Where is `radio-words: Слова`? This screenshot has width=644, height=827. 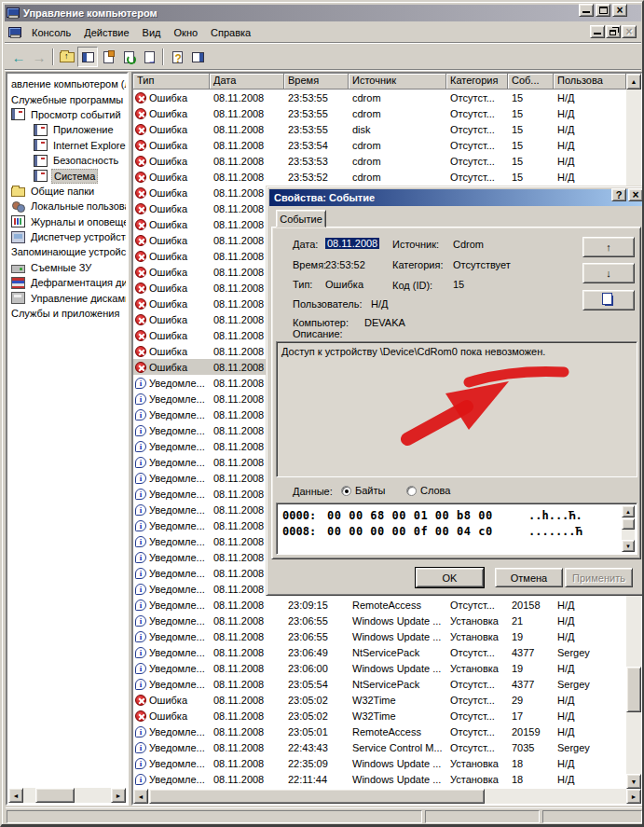 radio-words: Слова is located at coordinates (429, 490).